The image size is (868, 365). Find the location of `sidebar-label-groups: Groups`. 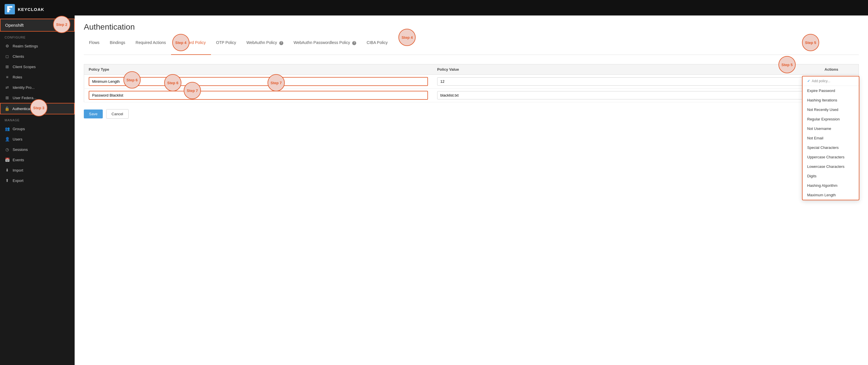

sidebar-label-groups: Groups is located at coordinates (19, 129).